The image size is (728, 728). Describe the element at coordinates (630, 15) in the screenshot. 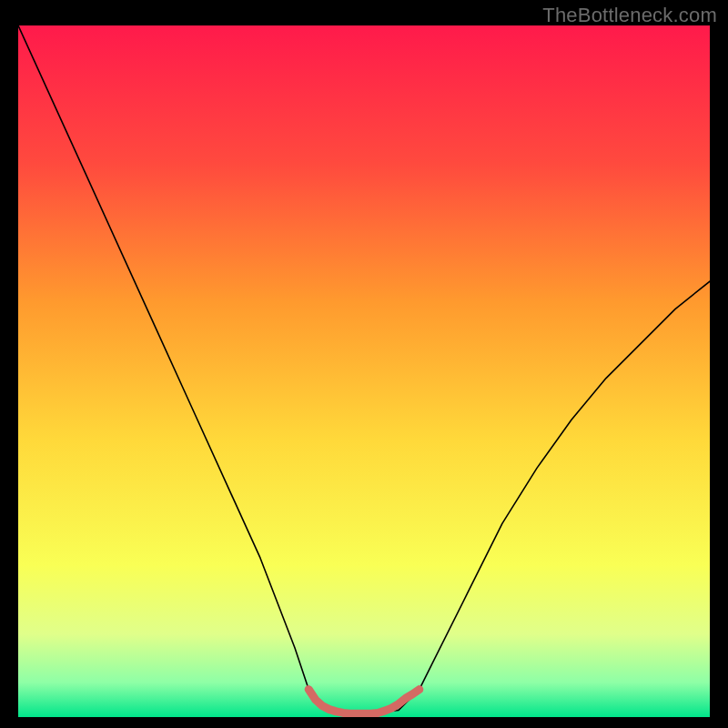

I see `watermark-text: TheBottleneck.com` at that location.